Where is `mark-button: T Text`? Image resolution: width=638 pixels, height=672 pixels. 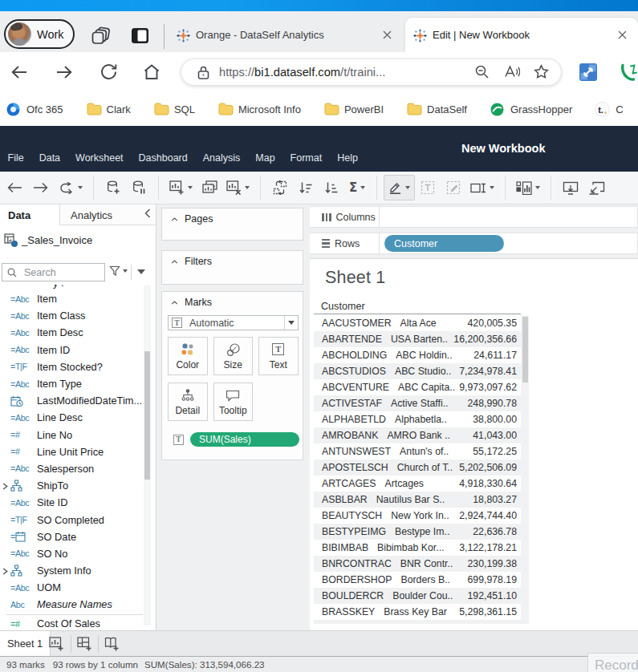 mark-button: T Text is located at coordinates (278, 356).